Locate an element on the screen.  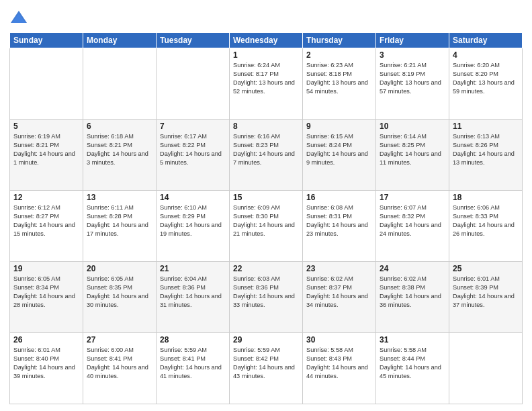
day-info: Sunrise: 6:18 AM Sunset: 8:21 PM Dayligh… is located at coordinates (120, 150).